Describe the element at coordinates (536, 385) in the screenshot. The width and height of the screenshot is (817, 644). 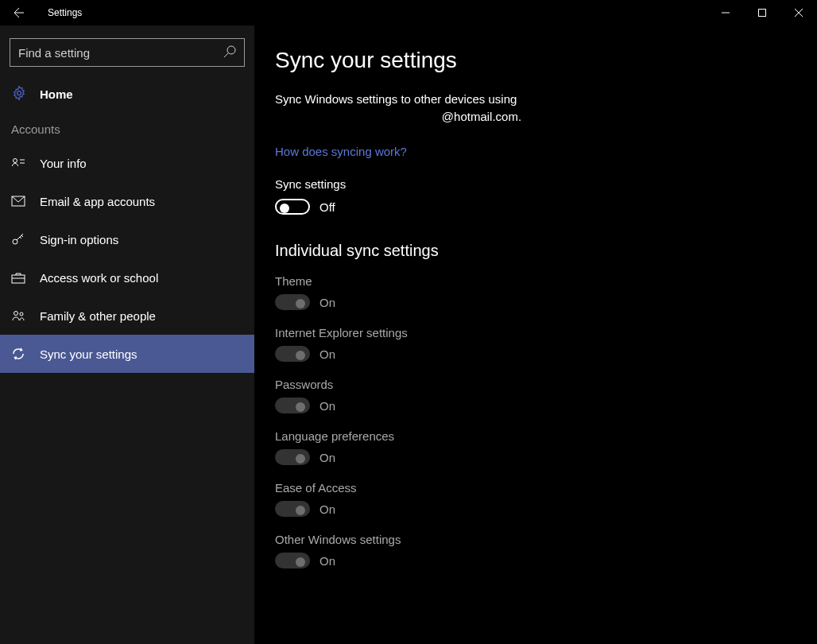
I see `setting-title-passwords: Passwords` at that location.